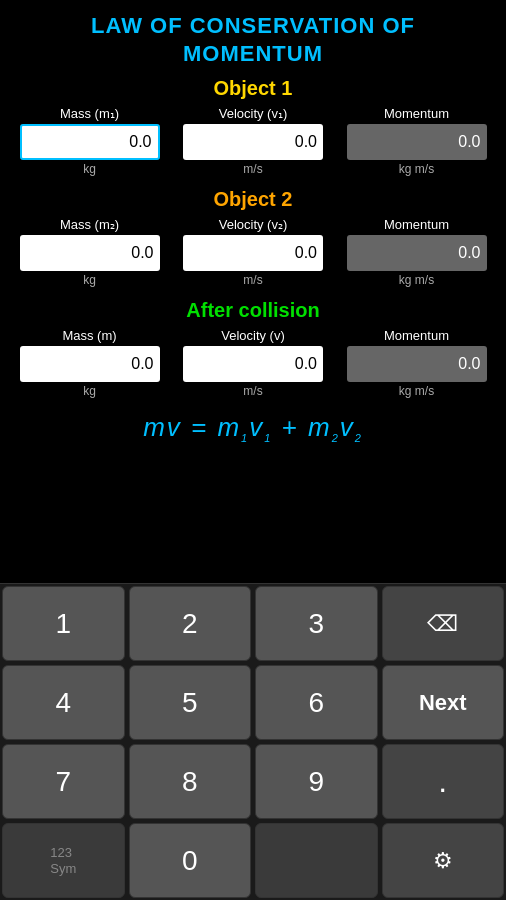 The width and height of the screenshot is (506, 900). Describe the element at coordinates (190, 860) in the screenshot. I see `key-0: 0` at that location.